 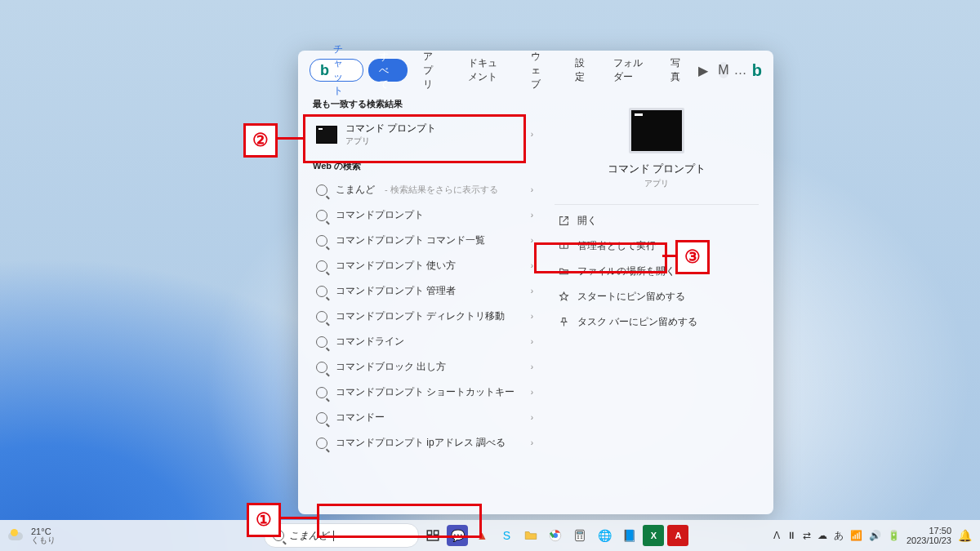 What do you see at coordinates (669, 256) in the screenshot?
I see `annotation-3-connector` at bounding box center [669, 256].